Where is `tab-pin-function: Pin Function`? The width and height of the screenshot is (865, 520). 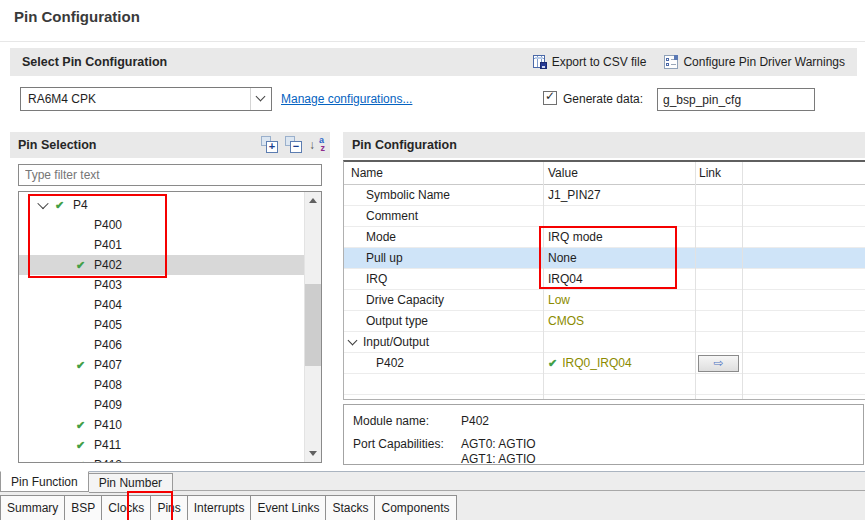 tab-pin-function: Pin Function is located at coordinates (44, 482).